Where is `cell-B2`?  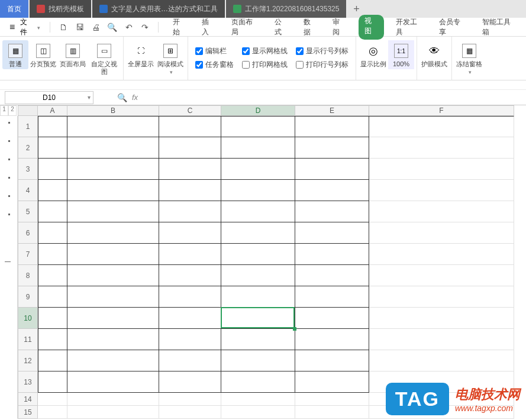 cell-B2 is located at coordinates (114, 148).